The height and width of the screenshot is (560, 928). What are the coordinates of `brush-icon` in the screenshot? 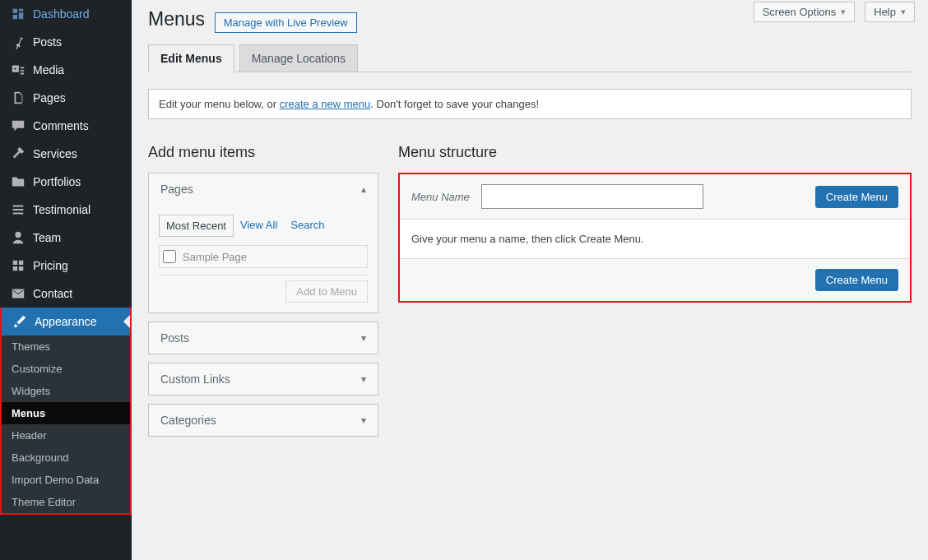 It's located at (20, 322).